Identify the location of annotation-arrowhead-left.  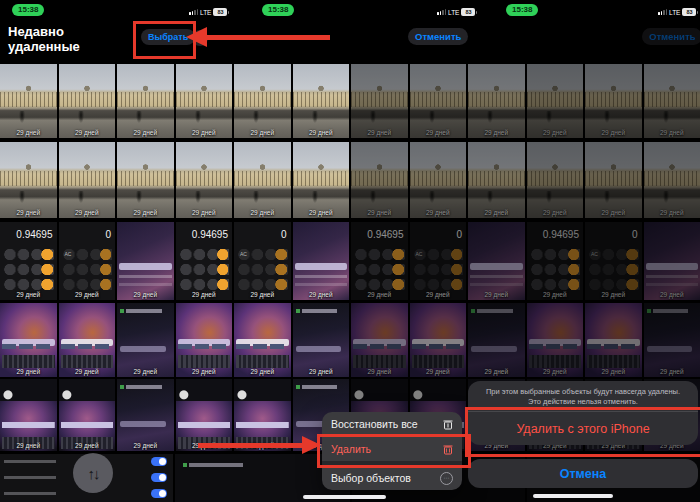
(196, 37).